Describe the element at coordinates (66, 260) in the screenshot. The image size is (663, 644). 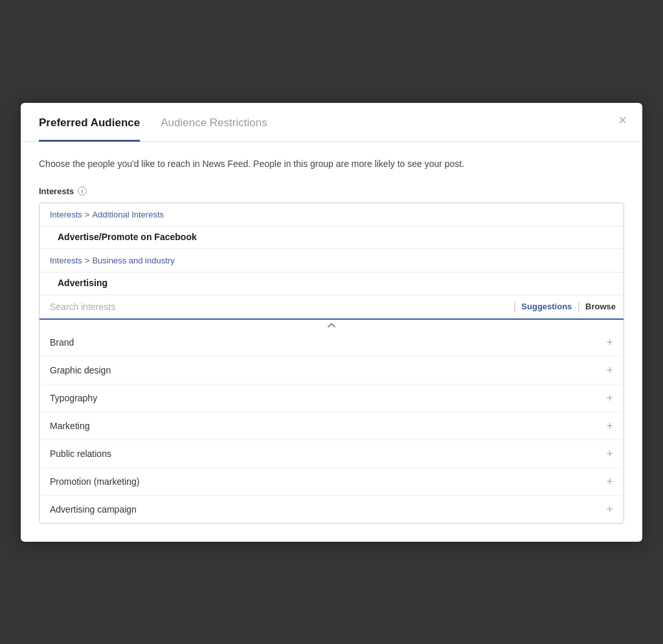
I see `breadcrumb-interests-2: Interests` at that location.